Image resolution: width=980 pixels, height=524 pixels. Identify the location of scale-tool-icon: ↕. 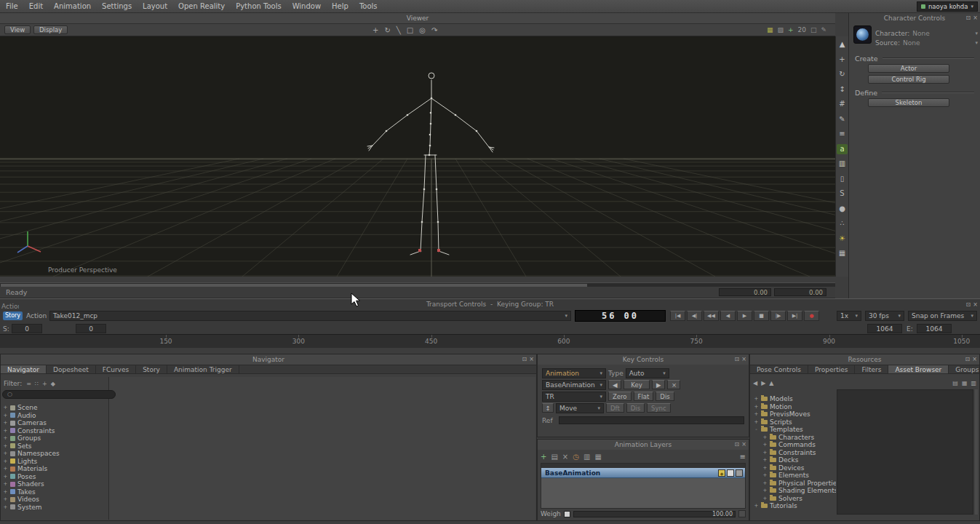
(842, 90).